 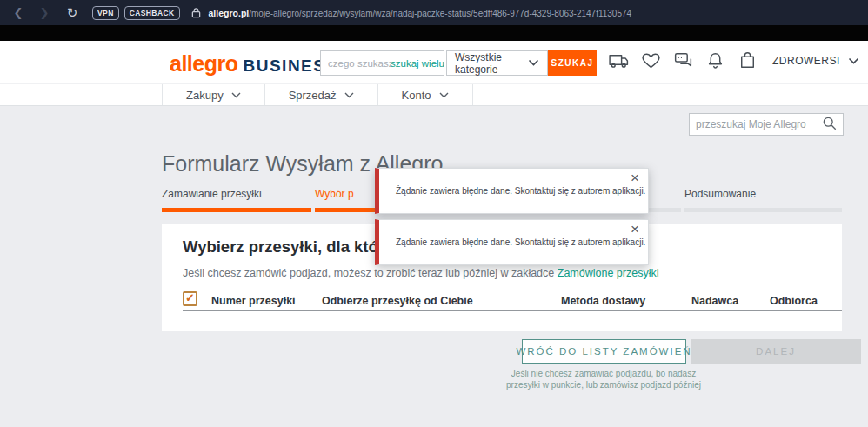 I want to click on column-header-metoda-dostawy: Metoda dostawy, so click(x=604, y=301).